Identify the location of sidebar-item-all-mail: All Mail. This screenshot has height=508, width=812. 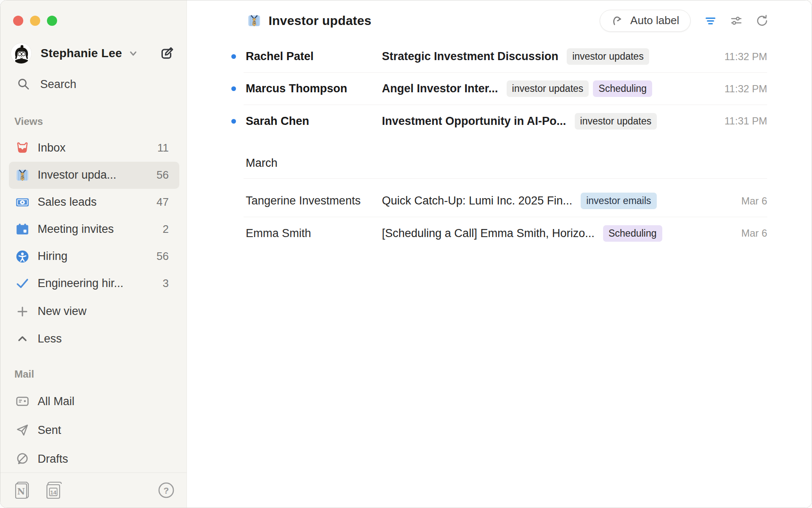
(94, 401).